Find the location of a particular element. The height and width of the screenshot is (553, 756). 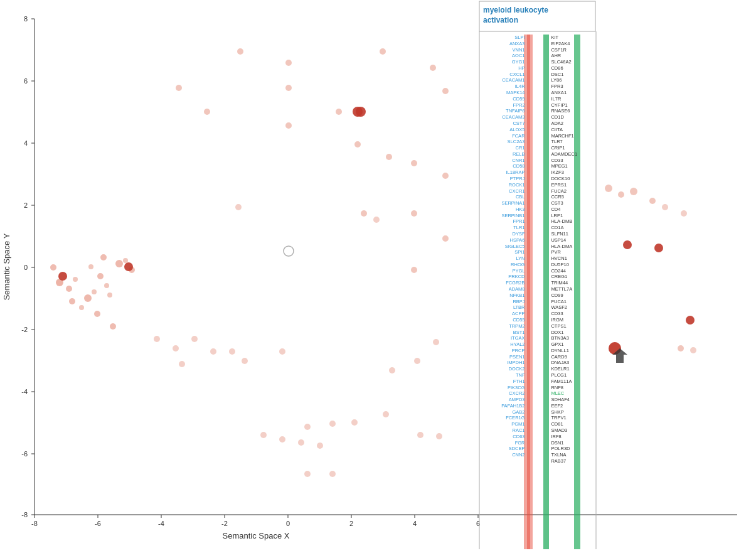

svg-text: 2 is located at coordinates (26, 205).